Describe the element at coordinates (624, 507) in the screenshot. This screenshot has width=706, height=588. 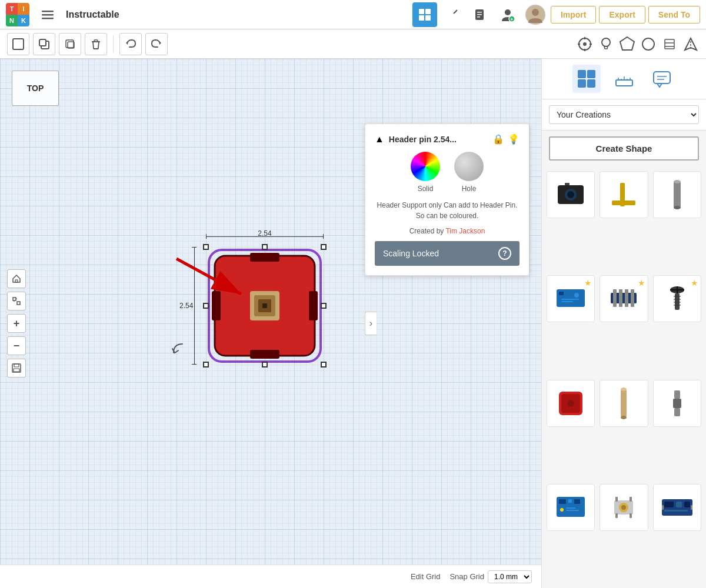
I see `shape-item-tactile-button` at that location.